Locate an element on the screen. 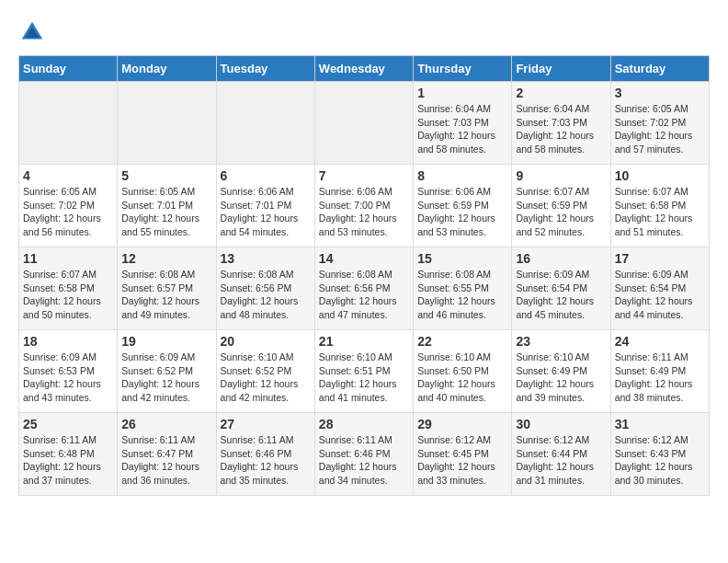 The image size is (728, 563). calendar-cell: 12Sunrise: 6:08 AM Sunset: 6:57 PM Dayli… is located at coordinates (167, 289).